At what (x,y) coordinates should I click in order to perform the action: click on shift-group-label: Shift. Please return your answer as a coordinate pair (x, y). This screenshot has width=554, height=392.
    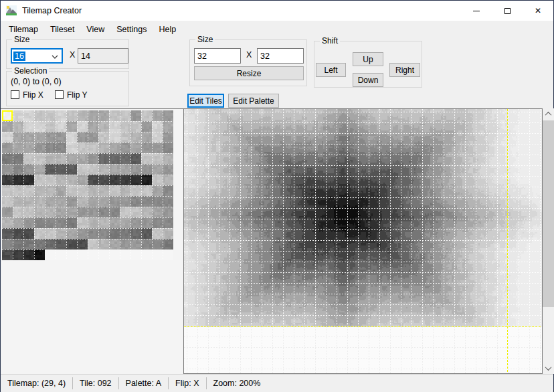
    Looking at the image, I should click on (330, 41).